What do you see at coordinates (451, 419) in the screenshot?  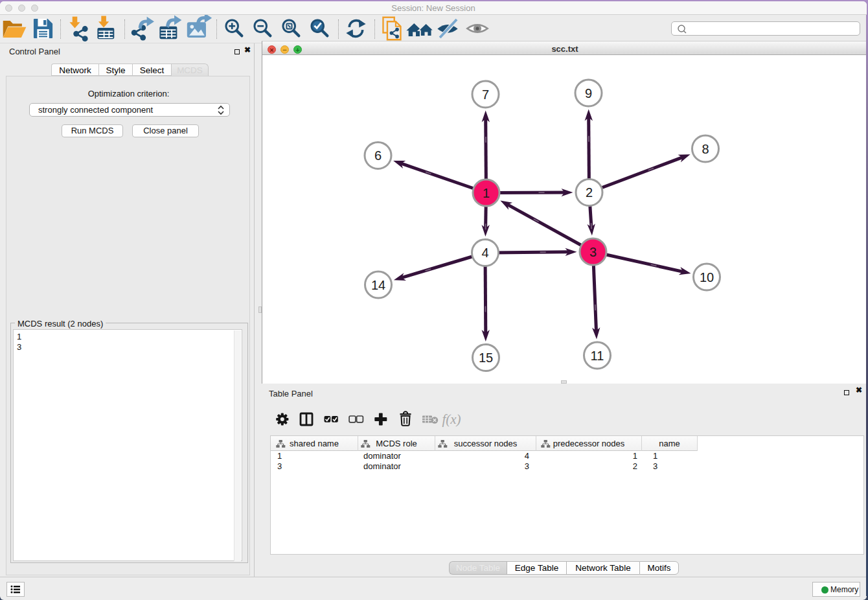 I see `svg-text: f(x)` at bounding box center [451, 419].